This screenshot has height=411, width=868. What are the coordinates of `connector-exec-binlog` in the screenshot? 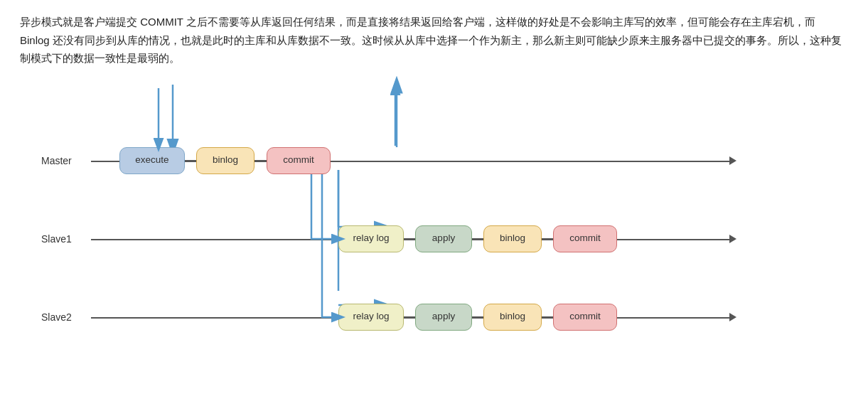 It's located at (191, 161).